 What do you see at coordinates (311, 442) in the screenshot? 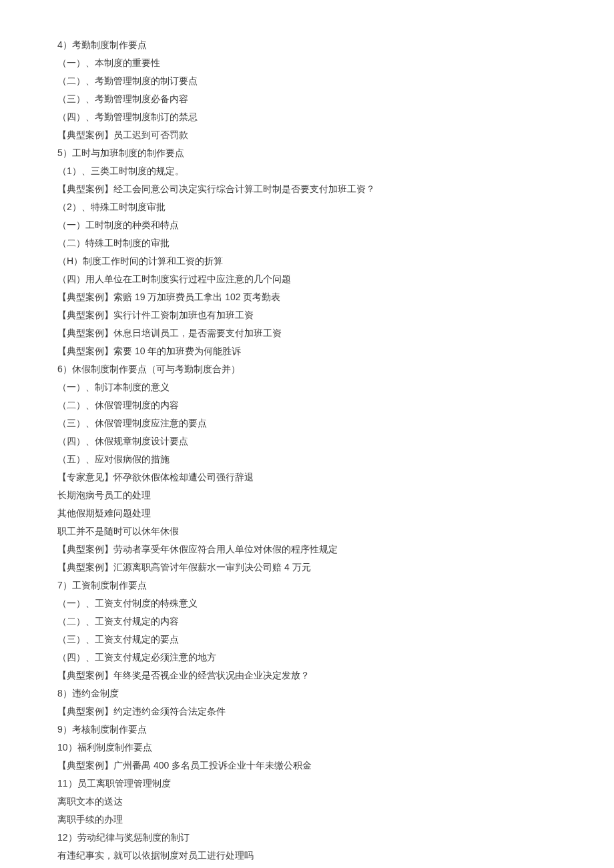
I see `text-line: （四）、休假规章制度设计要点` at bounding box center [311, 442].